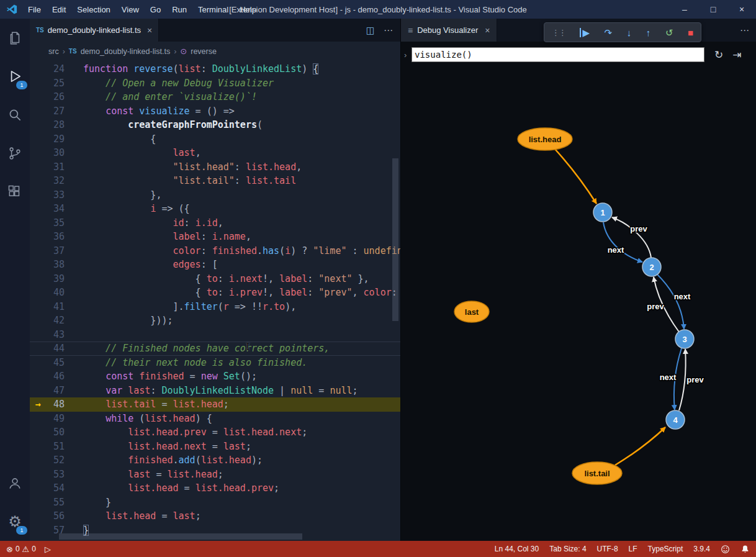 The height and width of the screenshot is (557, 756). Describe the element at coordinates (155, 9) in the screenshot. I see `menu-go: Go` at that location.